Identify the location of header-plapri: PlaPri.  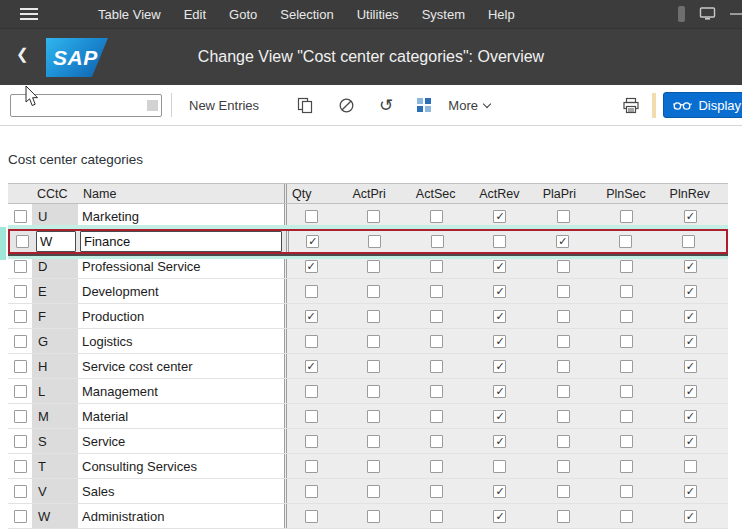
(570, 194).